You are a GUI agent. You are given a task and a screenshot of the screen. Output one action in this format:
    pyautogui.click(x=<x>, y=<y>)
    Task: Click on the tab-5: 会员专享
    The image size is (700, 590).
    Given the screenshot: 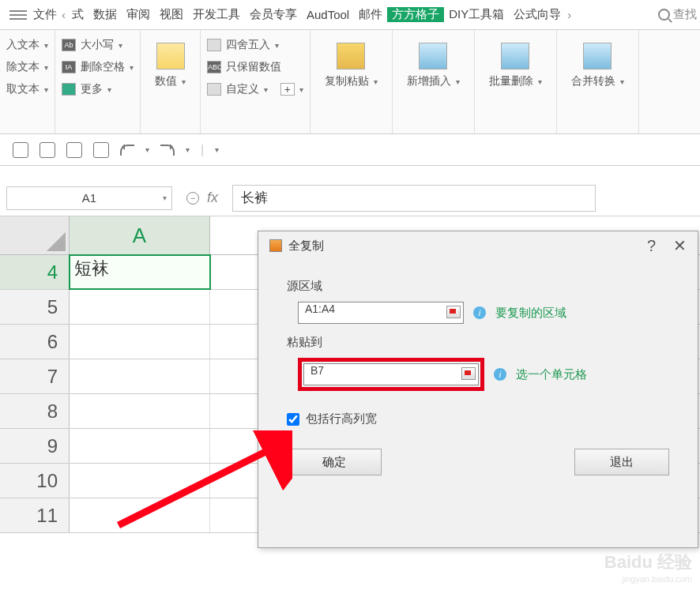 What is the action you would take?
    pyautogui.click(x=273, y=14)
    